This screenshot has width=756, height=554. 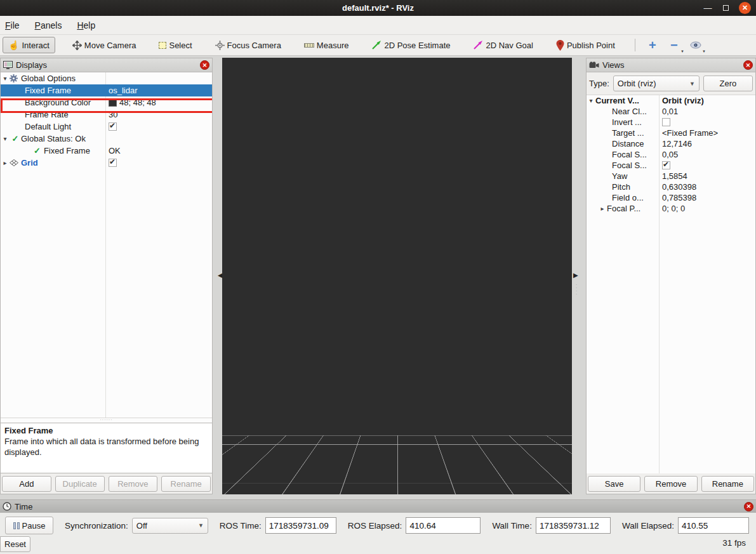 I want to click on views-buttons: Save Remove Rename, so click(x=671, y=484).